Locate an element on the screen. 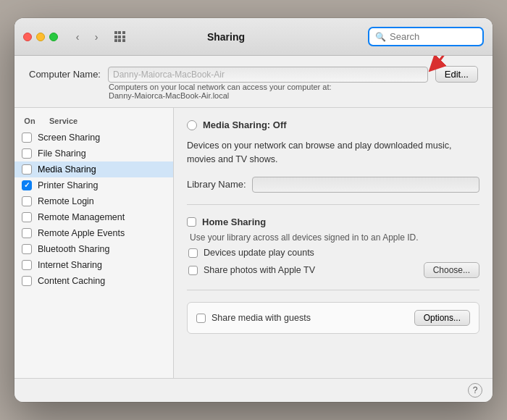 The image size is (507, 420). sidebar-service-header: Service is located at coordinates (64, 121).